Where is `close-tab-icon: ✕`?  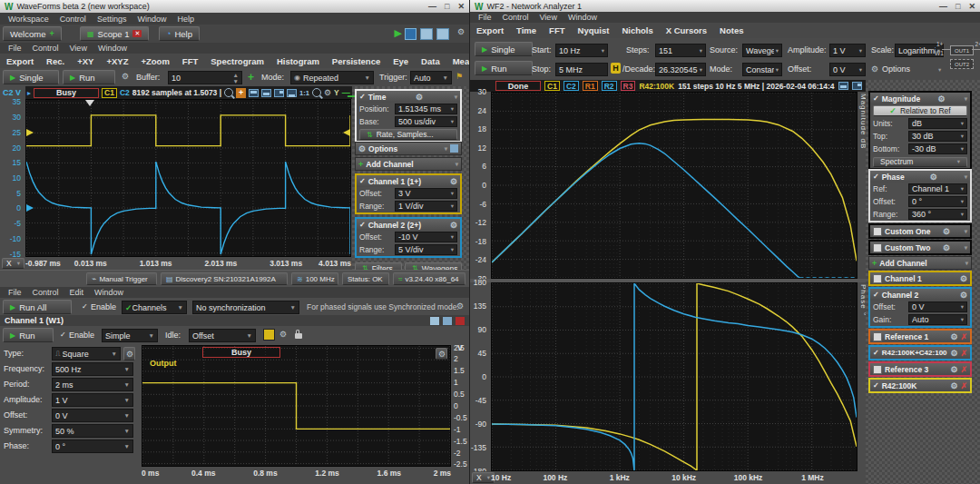 close-tab-icon: ✕ is located at coordinates (137, 34).